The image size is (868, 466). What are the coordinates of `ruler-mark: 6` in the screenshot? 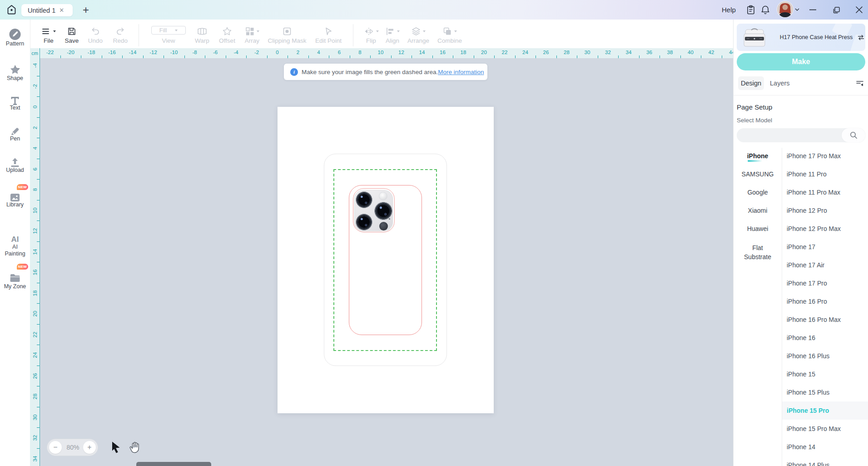 It's located at (339, 52).